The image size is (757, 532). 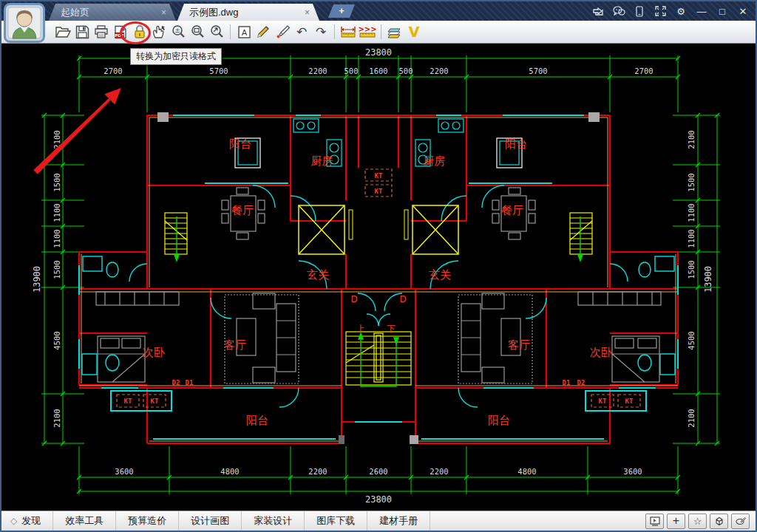 I want to click on maximize-button: □, so click(x=722, y=11).